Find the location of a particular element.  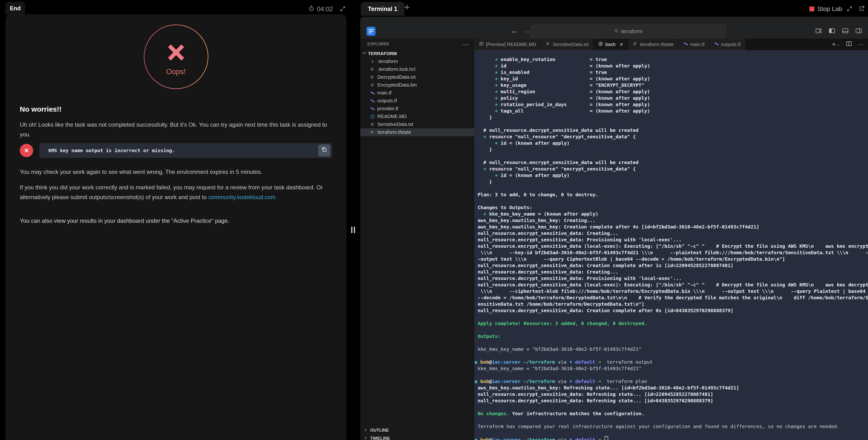

terminal-line: + tags_all = (known after apply) is located at coordinates (673, 111).